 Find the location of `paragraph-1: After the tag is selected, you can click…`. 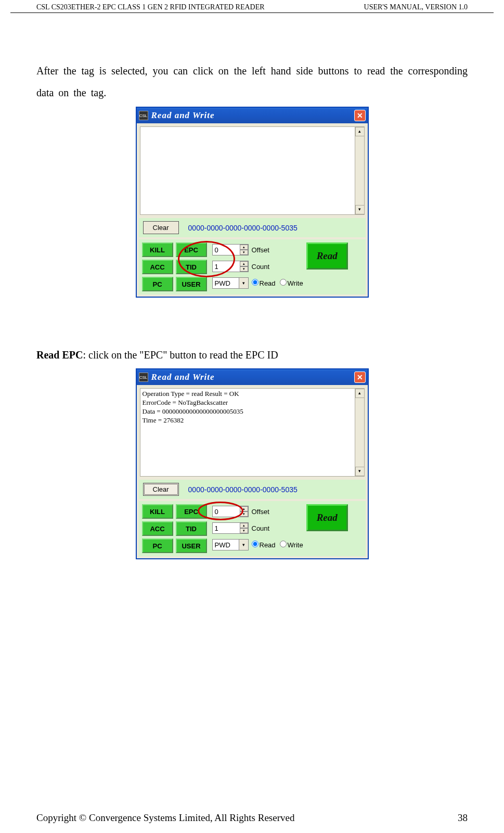

paragraph-1: After the tag is selected, you can click… is located at coordinates (252, 82).